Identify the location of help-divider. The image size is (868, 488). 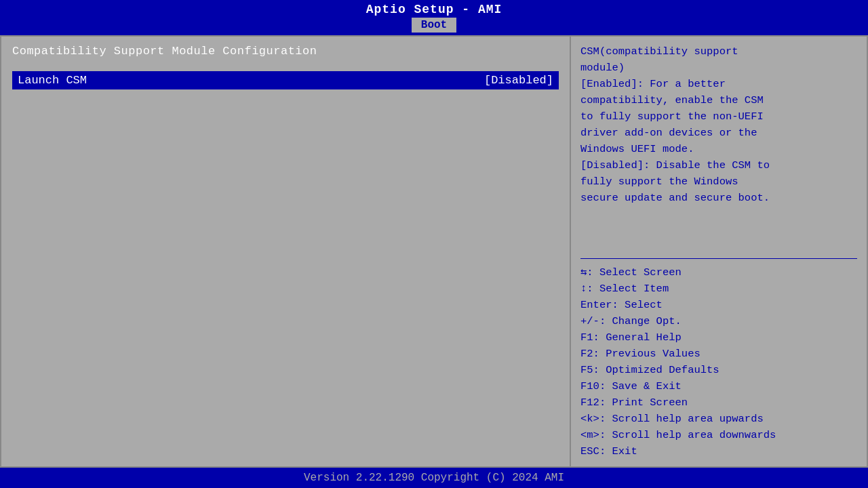
(719, 259).